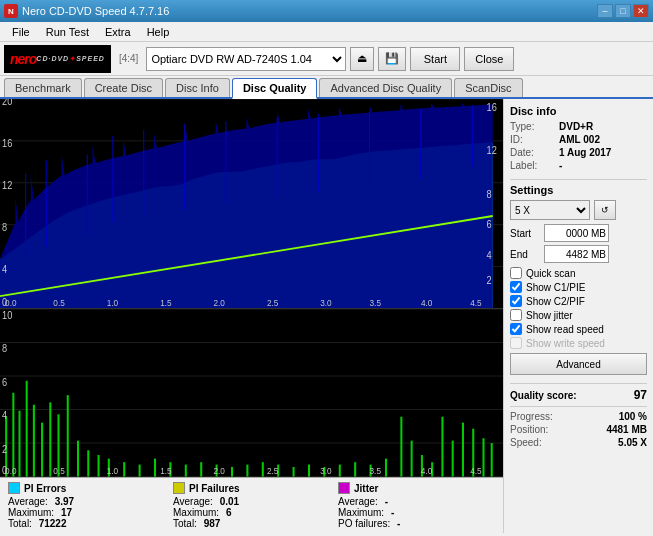  Describe the element at coordinates (198, 88) in the screenshot. I see `tab-disc-info: Disc Info` at that location.